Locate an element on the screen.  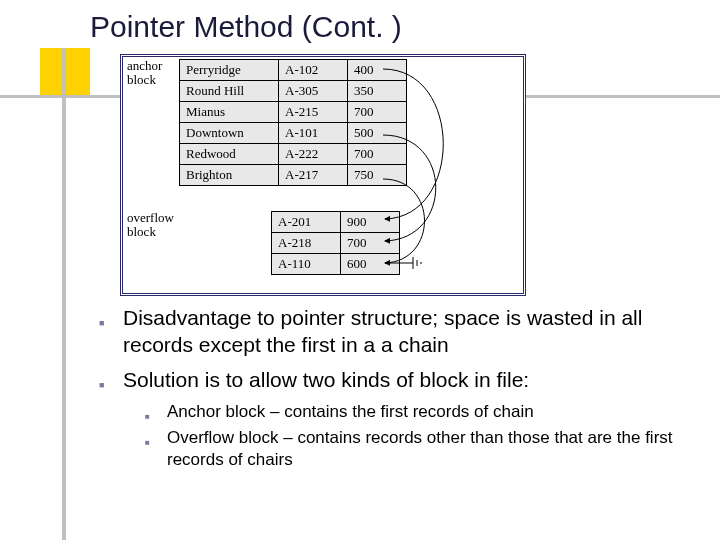
table-row: PerryridgeA-102400 is located at coordinates (294, 70).